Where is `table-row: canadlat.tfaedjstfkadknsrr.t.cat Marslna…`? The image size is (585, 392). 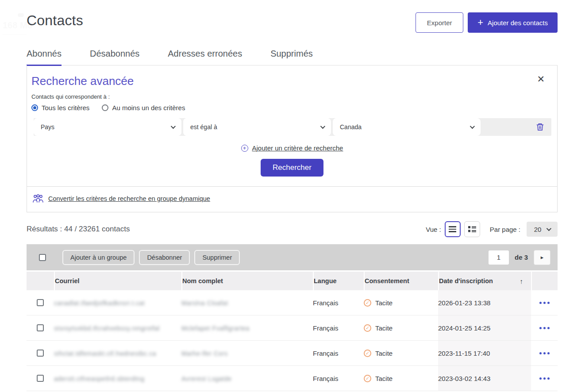 table-row: canadlat.tfaedjstfkadknsrr.t.cat Marslna… is located at coordinates (292, 303).